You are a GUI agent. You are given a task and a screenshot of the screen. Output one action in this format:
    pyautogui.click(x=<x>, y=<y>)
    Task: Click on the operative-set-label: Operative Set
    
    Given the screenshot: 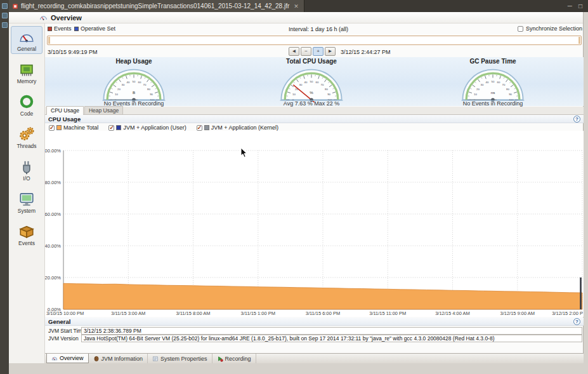 What is the action you would take?
    pyautogui.click(x=98, y=29)
    